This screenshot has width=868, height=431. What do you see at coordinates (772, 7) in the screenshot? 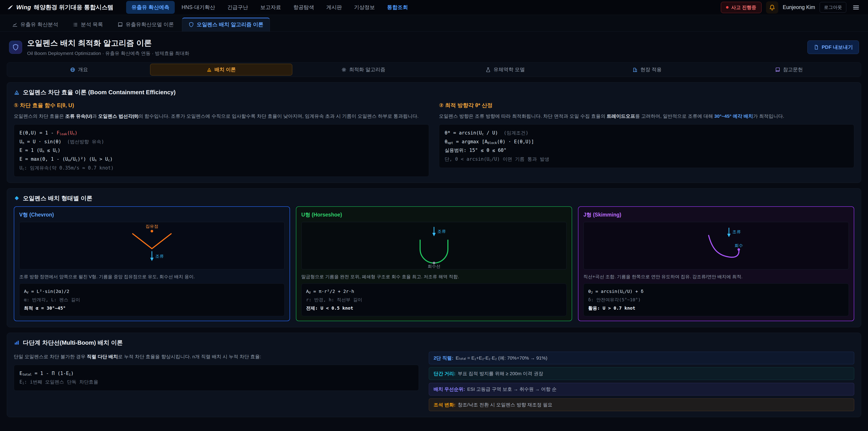
I see `notification-bell-button` at bounding box center [772, 7].